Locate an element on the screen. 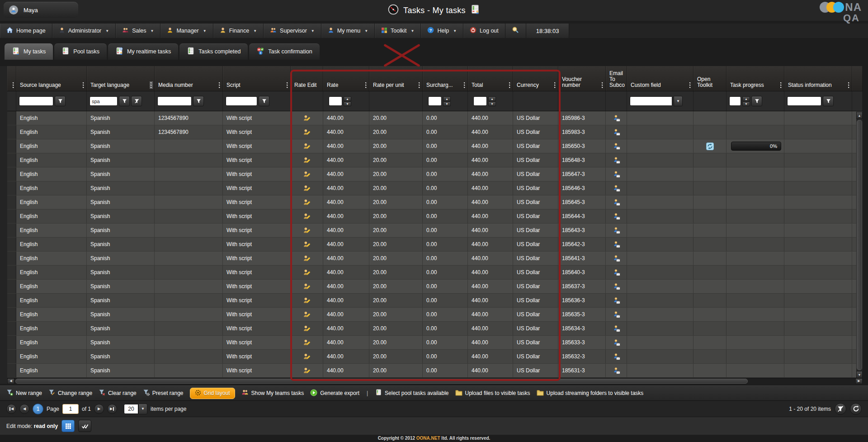  target-language-filter-input is located at coordinates (104, 101).